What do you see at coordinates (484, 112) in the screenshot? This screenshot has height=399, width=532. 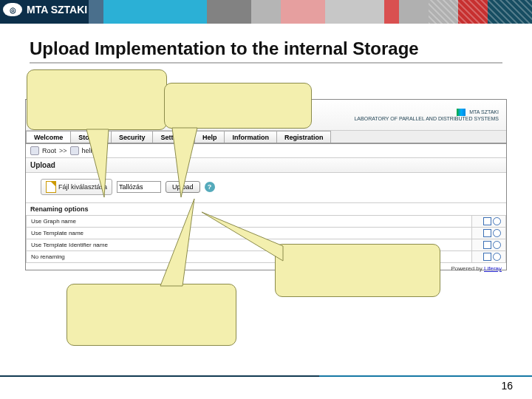 I see `brand-mini-line1: MTA SZTAKI` at bounding box center [484, 112].